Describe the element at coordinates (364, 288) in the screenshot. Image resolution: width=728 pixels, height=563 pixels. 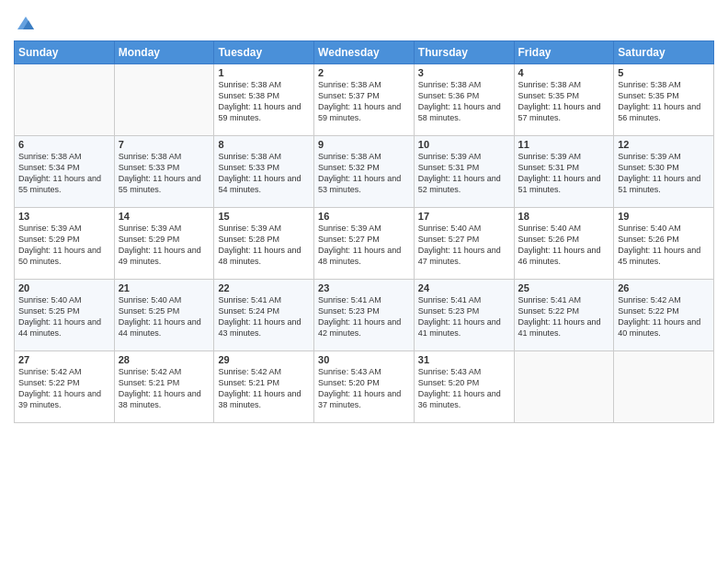
I see `day-number: 23` at that location.